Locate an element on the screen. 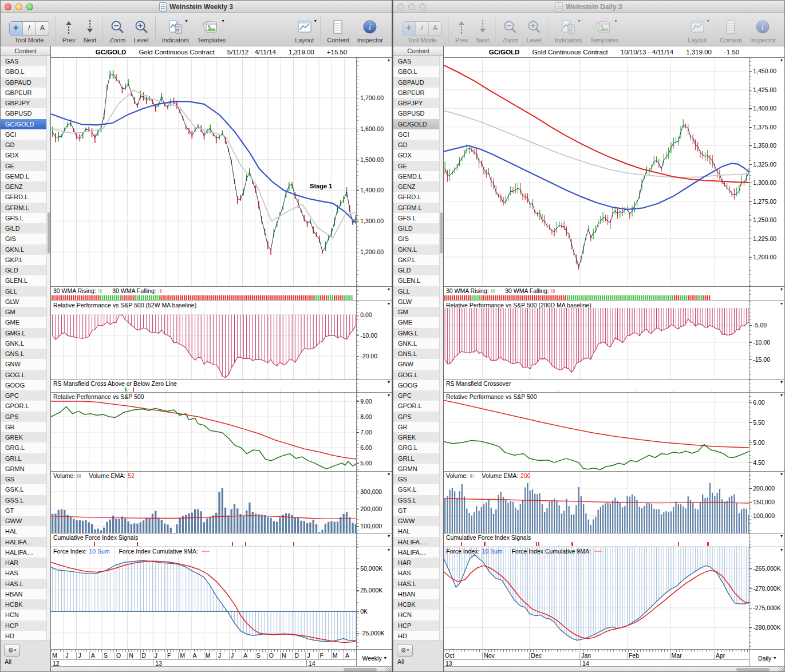  sidebar-item-gild: GILD is located at coordinates (23, 228).